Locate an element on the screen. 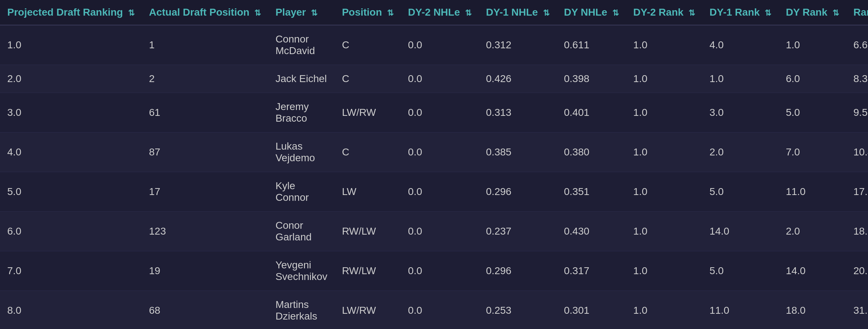  col-header-dy2nhle-label: DY-2 NHLe is located at coordinates (434, 12).